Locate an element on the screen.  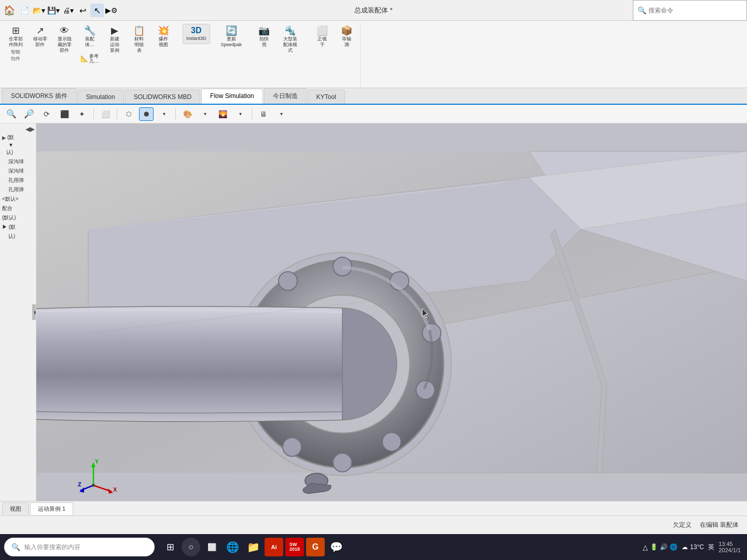
tree-item-6: 孔用弹 is located at coordinates (18, 180).